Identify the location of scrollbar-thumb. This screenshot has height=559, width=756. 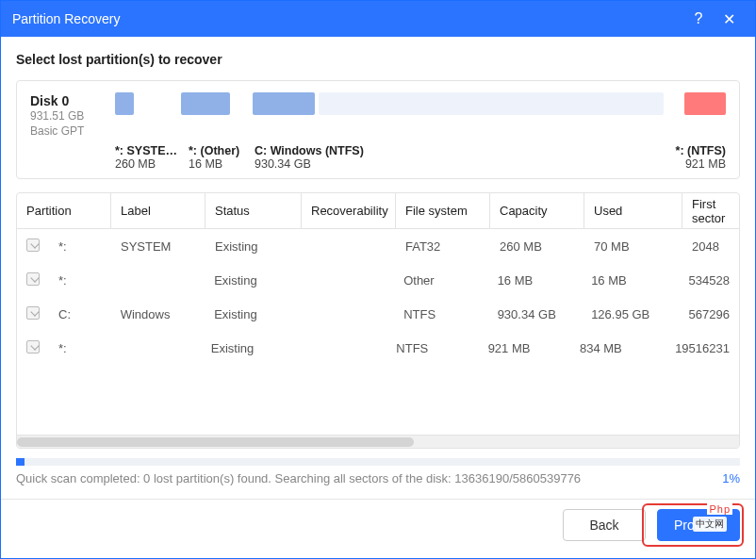
(215, 442).